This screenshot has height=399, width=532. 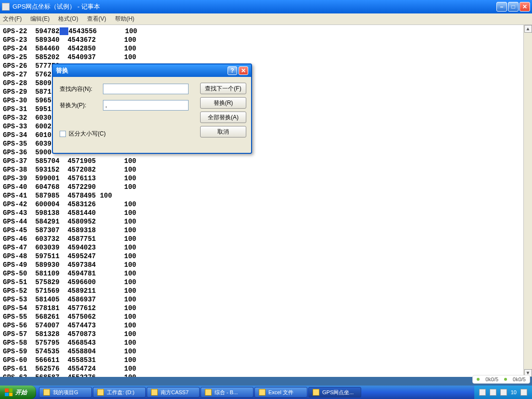 What do you see at coordinates (79, 106) in the screenshot?
I see `replace-label: 替换为(P):` at bounding box center [79, 106].